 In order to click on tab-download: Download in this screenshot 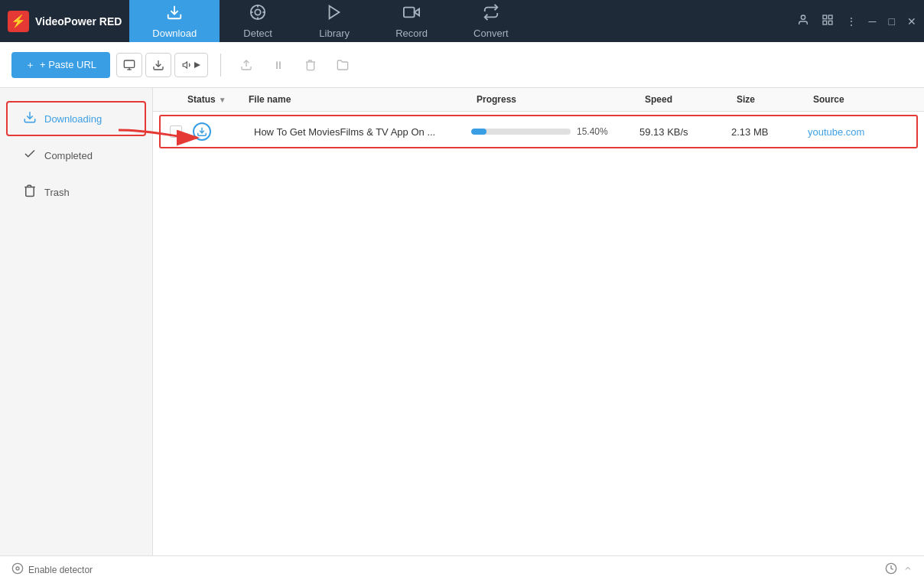, I will do `click(174, 21)`.